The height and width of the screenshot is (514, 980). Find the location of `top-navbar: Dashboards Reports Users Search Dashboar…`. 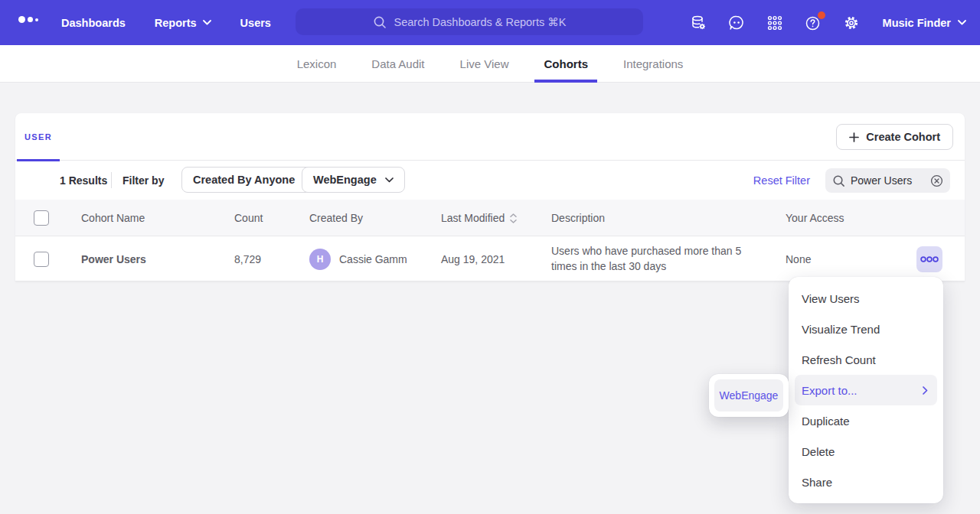

top-navbar: Dashboards Reports Users Search Dashboar… is located at coordinates (490, 23).